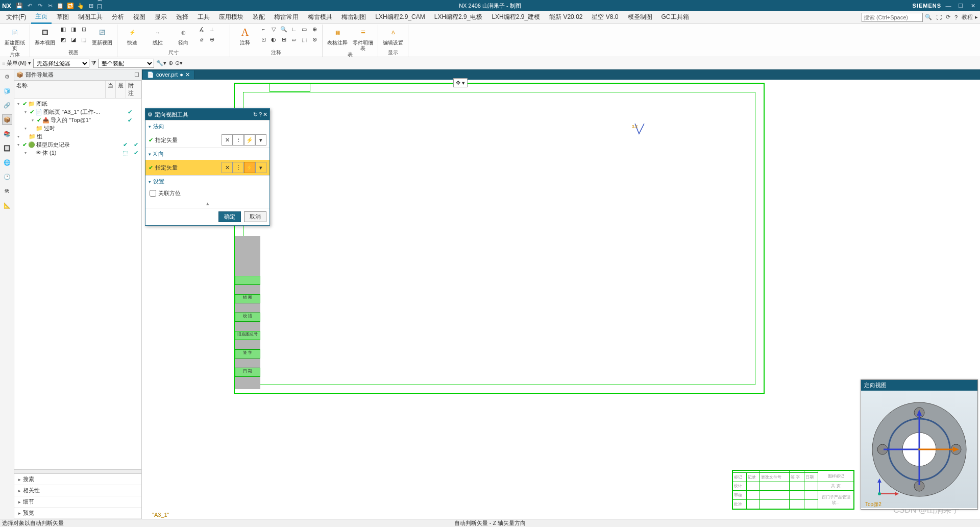 This screenshot has width=980, height=527. What do you see at coordinates (168, 75) in the screenshot?
I see `document-tab: 📄 cover.prt ● ✕` at bounding box center [168, 75].